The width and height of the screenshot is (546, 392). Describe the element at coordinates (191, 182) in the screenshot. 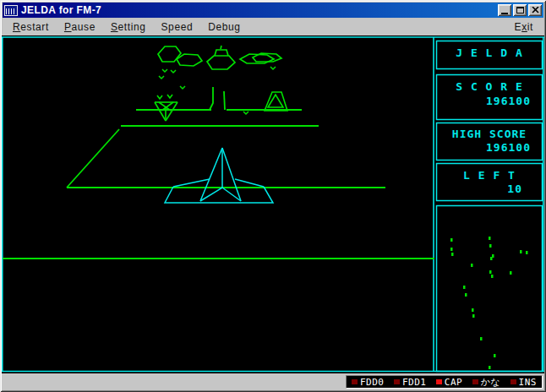

I see `ship-wing-left` at that location.